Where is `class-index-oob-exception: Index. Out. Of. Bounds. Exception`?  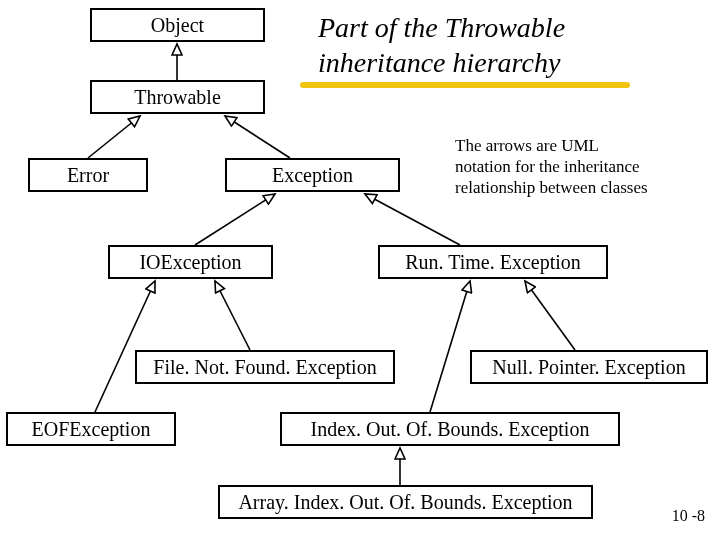 class-index-oob-exception: Index. Out. Of. Bounds. Exception is located at coordinates (450, 429).